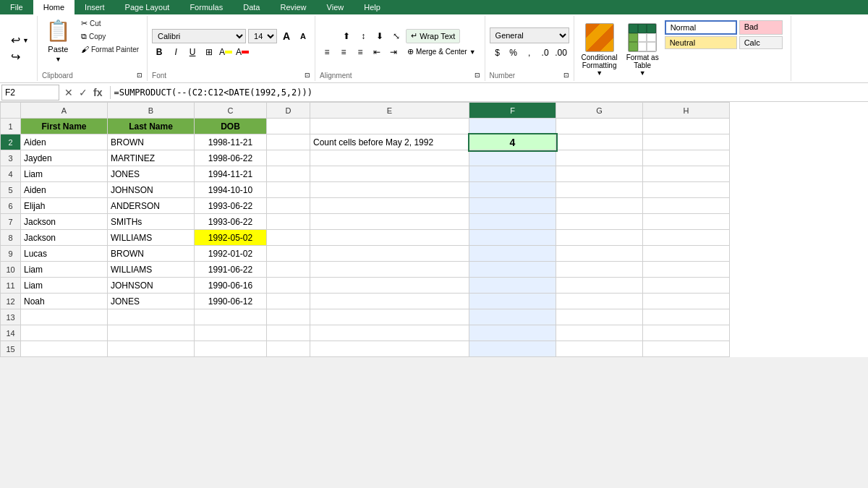  What do you see at coordinates (11, 127) in the screenshot?
I see `row-num-1: 1` at bounding box center [11, 127].